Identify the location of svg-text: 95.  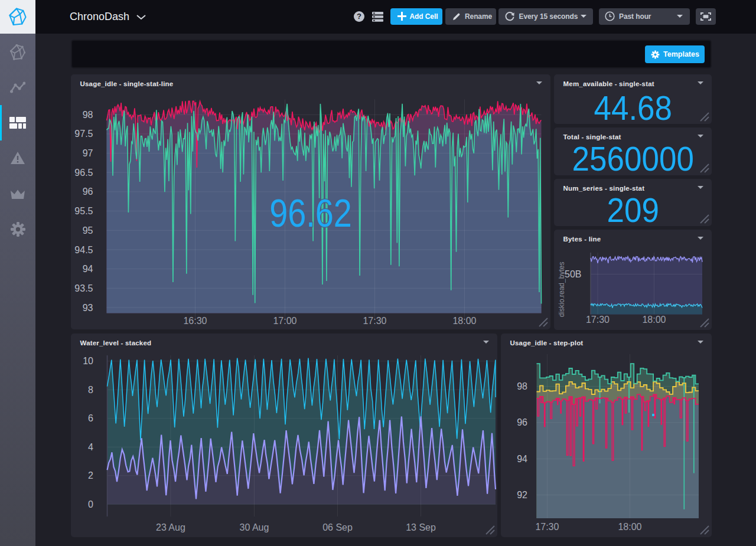
(87, 230).